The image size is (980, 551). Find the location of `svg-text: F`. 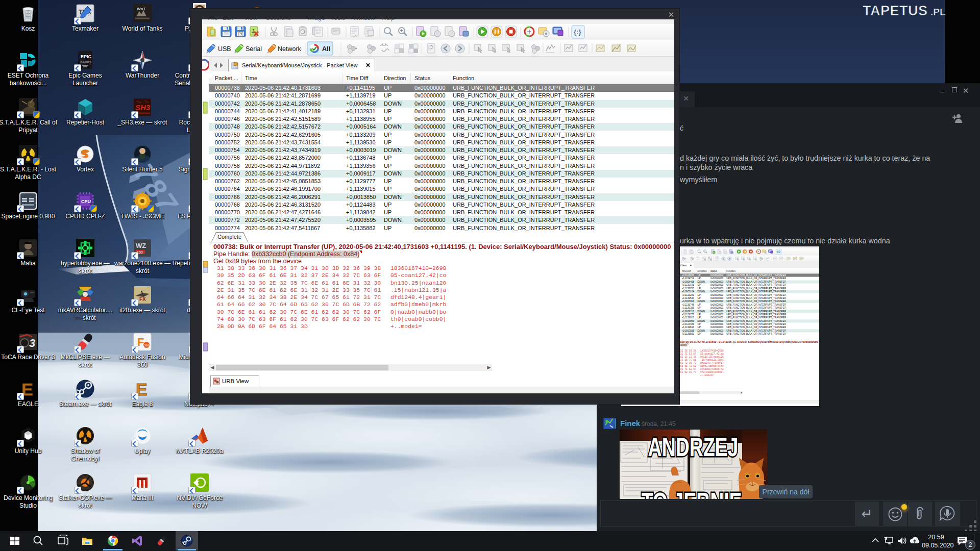

svg-text: F is located at coordinates (141, 342).